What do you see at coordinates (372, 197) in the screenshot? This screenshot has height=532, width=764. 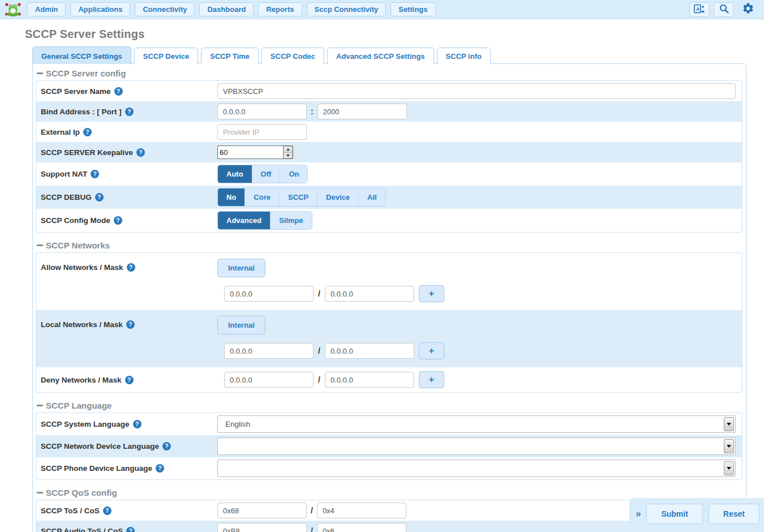 I see `debug-all-button: All` at bounding box center [372, 197].